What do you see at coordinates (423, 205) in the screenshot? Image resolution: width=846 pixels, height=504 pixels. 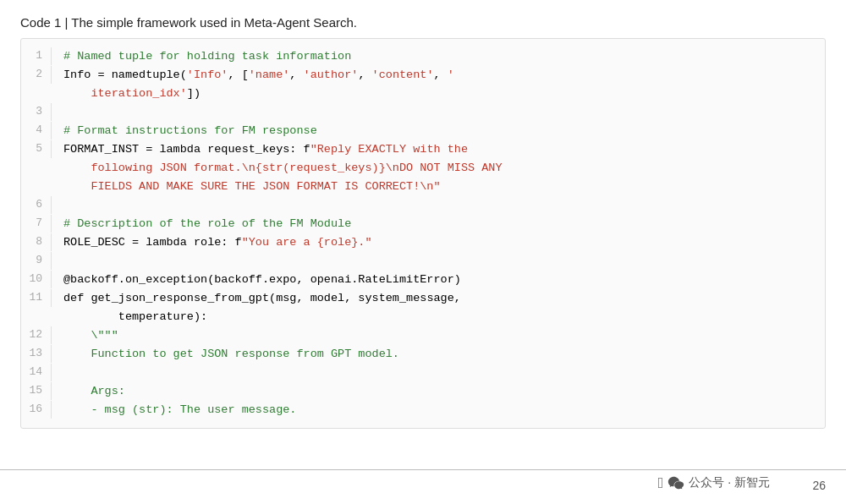 I see `code-line: 6` at bounding box center [423, 205].